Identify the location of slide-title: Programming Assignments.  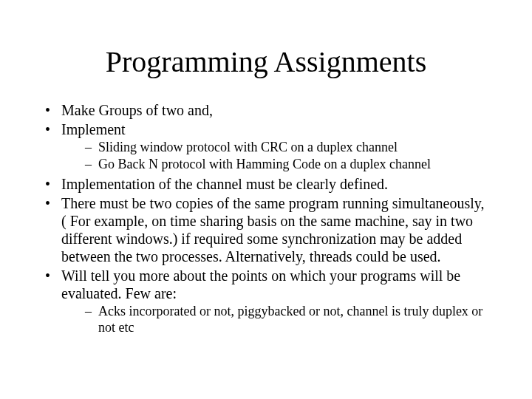
(266, 62).